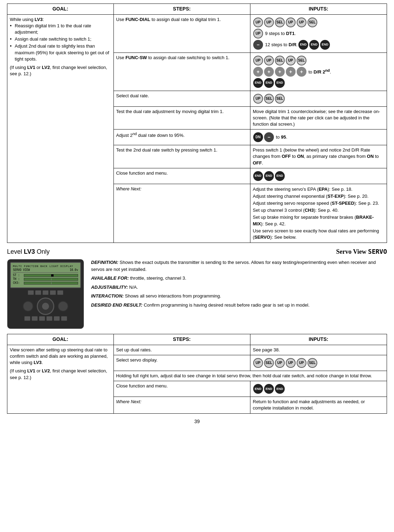  I want to click on device-screen: MULTI FUNCTION BACK LIGHT DISPLAY SERVO …, so click(46, 275).